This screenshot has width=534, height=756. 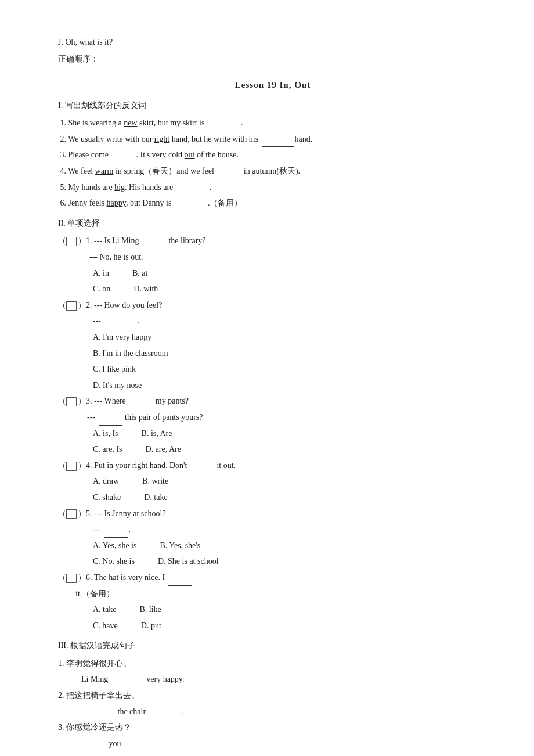 What do you see at coordinates (273, 305) in the screenshot?
I see `mc-q2: （）2. --- How do you feel?` at bounding box center [273, 305].